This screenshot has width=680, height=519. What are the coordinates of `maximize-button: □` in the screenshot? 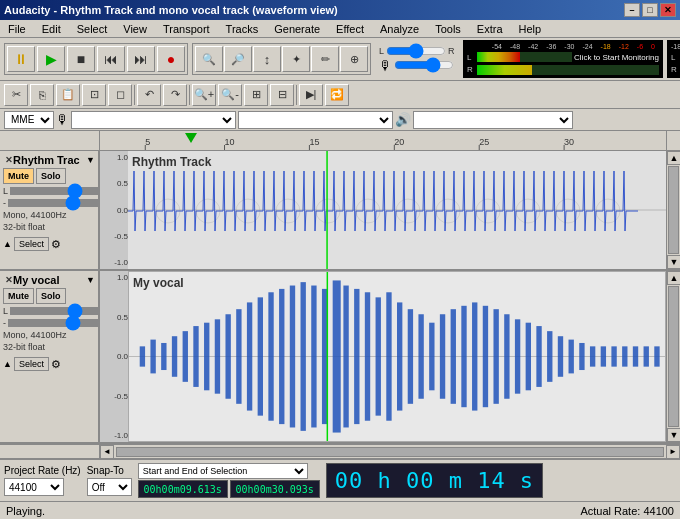 It's located at (650, 10).